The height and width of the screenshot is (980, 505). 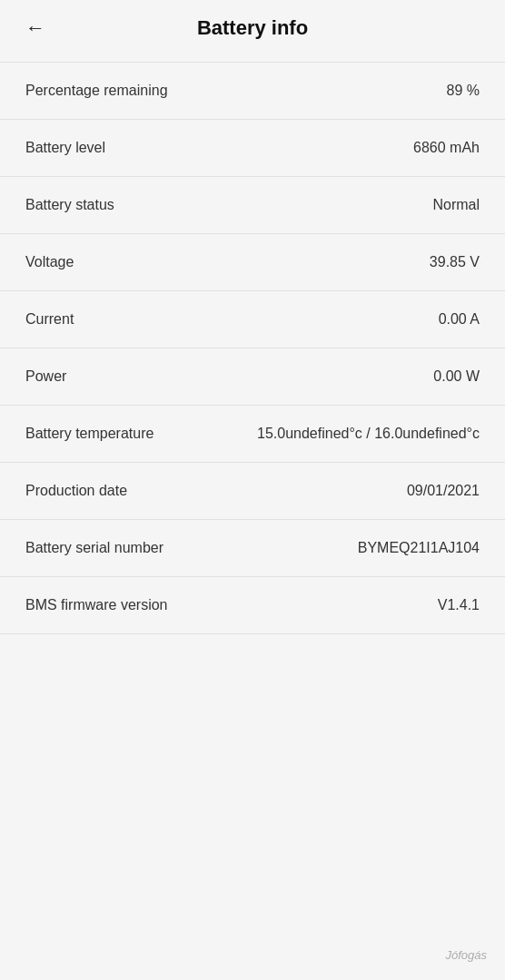 What do you see at coordinates (252, 606) in the screenshot?
I see `table-row: BMS firmware versionV1.4.1` at bounding box center [252, 606].